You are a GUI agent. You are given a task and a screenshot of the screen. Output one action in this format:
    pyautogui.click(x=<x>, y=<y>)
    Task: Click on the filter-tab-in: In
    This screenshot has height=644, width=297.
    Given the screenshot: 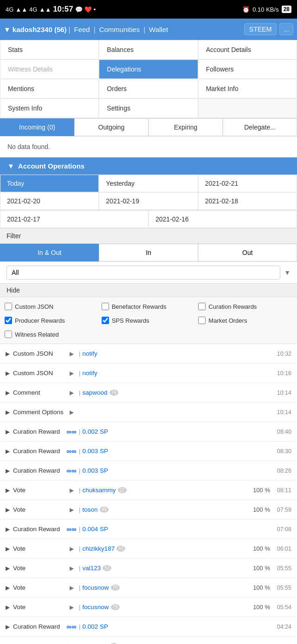 What is the action you would take?
    pyautogui.click(x=148, y=253)
    